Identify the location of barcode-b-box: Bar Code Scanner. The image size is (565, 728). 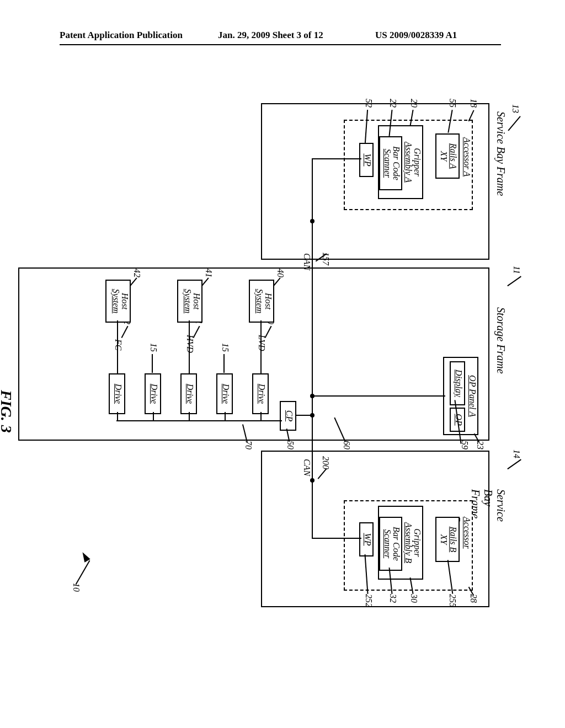
(391, 544).